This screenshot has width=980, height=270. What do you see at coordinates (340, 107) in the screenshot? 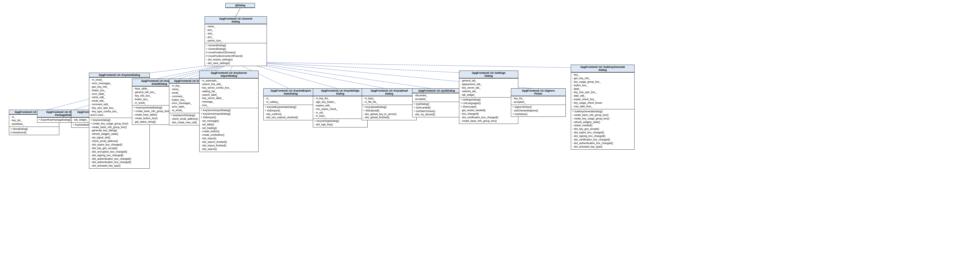
I see `keyuid-sign-attrs: - m_key_list_ - sign_key_button_ - expir…` at bounding box center [340, 107].